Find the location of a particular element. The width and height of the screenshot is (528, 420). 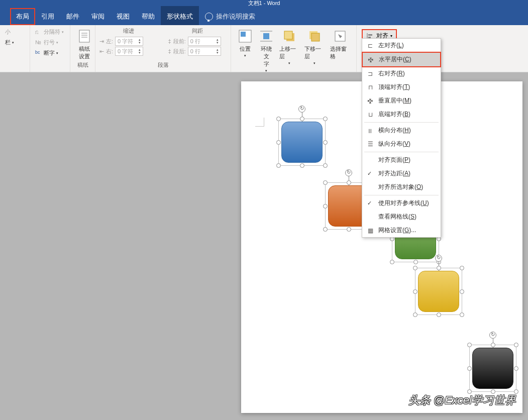

shape-black is located at coordinates (493, 368).